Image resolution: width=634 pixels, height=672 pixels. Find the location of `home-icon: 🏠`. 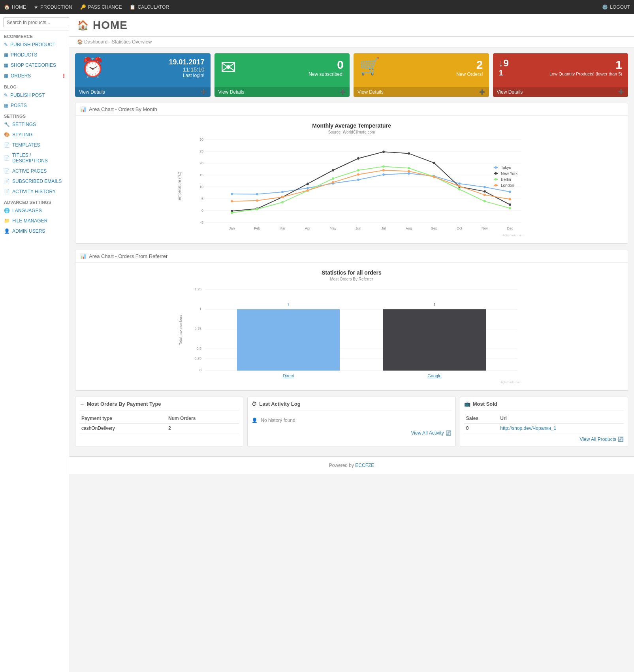

home-icon: 🏠 is located at coordinates (7, 7).